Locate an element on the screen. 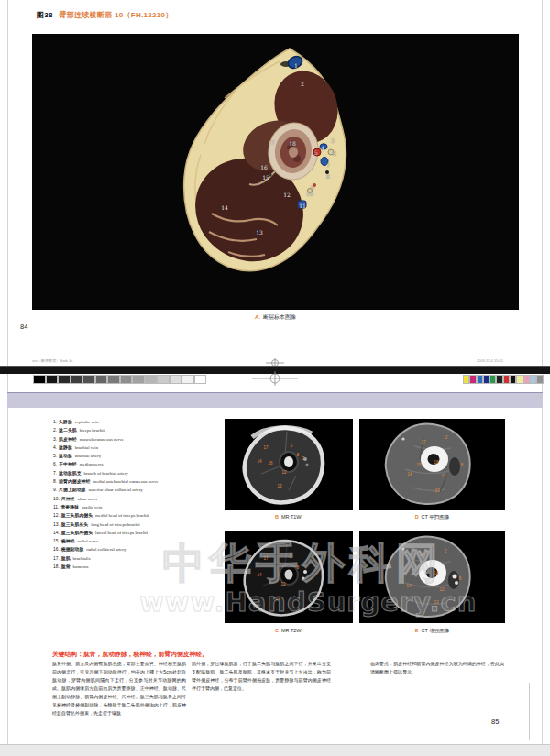 The image size is (550, 756). ct-plain-image-panel: 17218141312815 is located at coordinates (433, 465).